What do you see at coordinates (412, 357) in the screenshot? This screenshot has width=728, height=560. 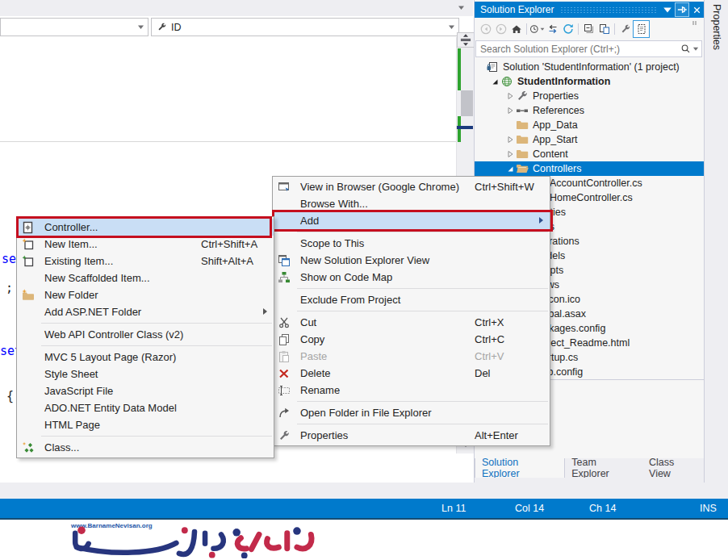 I see `paste-menu-item: PasteCtrl+V` at bounding box center [412, 357].